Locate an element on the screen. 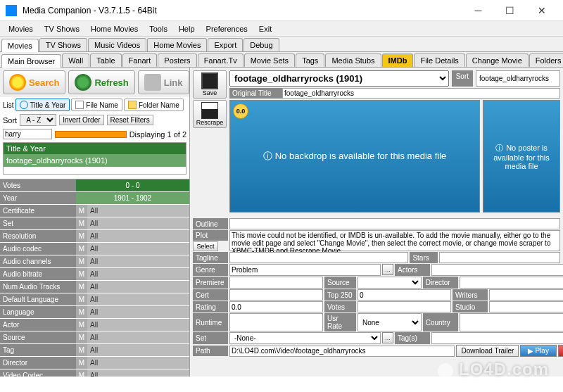 The width and height of the screenshot is (563, 392). tab-movies: Movies is located at coordinates (20, 45).